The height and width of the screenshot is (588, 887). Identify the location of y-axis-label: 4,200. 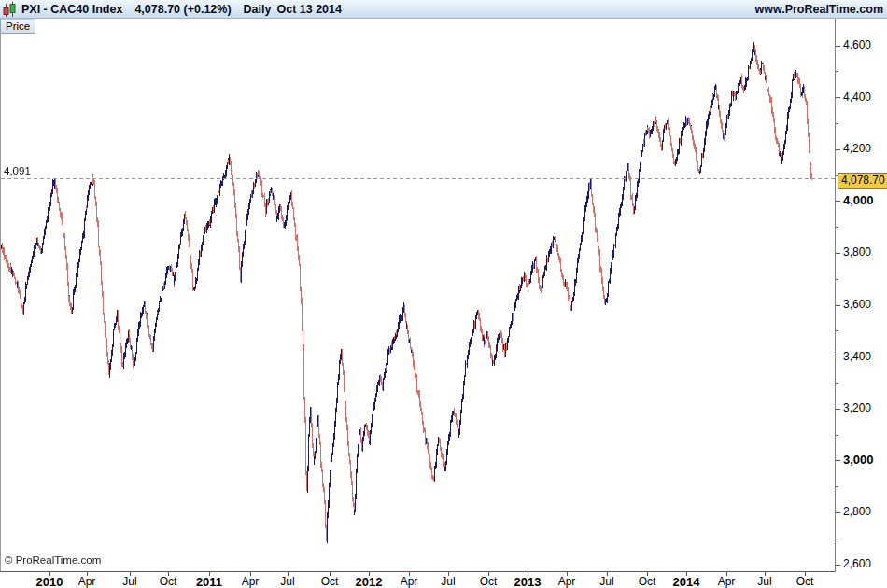
(857, 148).